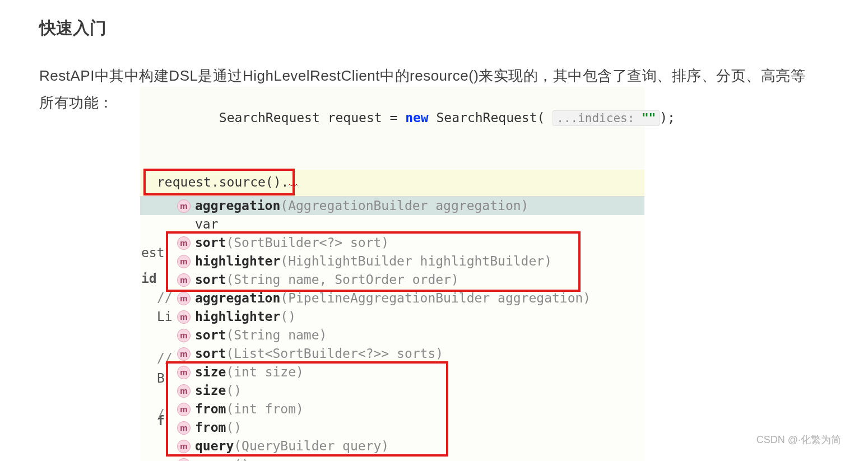 The width and height of the screenshot is (868, 461). I want to click on suggestion-item: m sort(SortBuilder<?> sort), so click(392, 243).